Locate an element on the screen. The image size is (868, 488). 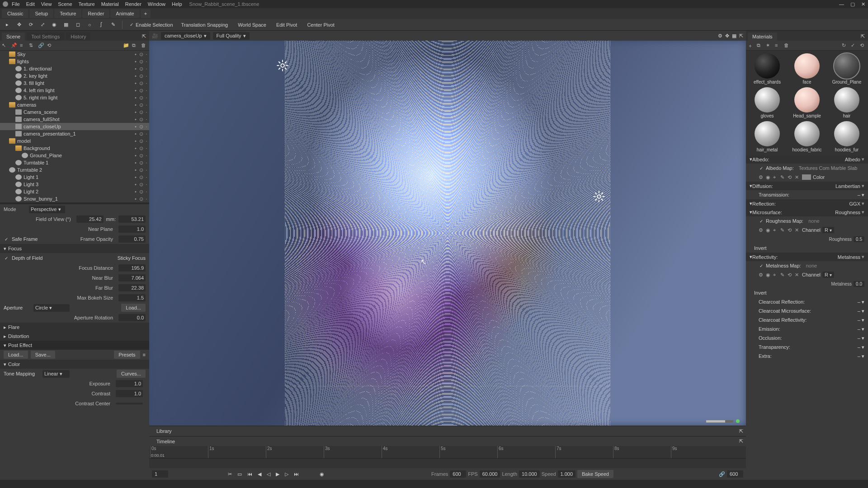
tree-item: camera_fullShot•⊙· is located at coordinates (75, 119).